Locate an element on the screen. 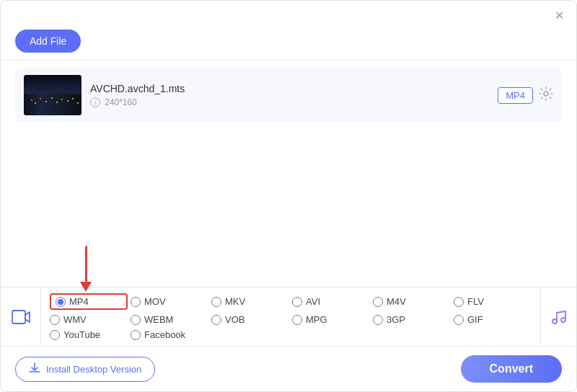 The height and width of the screenshot is (392, 577). format-option-gif: GIF is located at coordinates (493, 320).